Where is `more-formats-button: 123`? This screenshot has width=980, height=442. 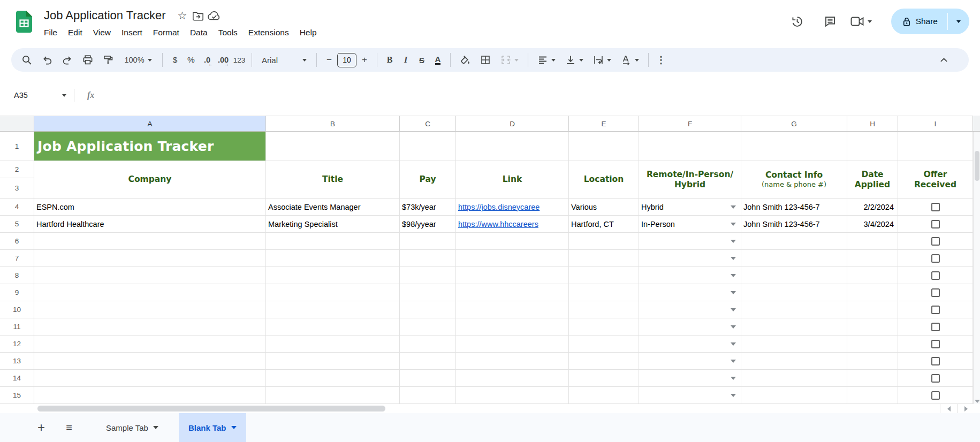 more-formats-button: 123 is located at coordinates (239, 60).